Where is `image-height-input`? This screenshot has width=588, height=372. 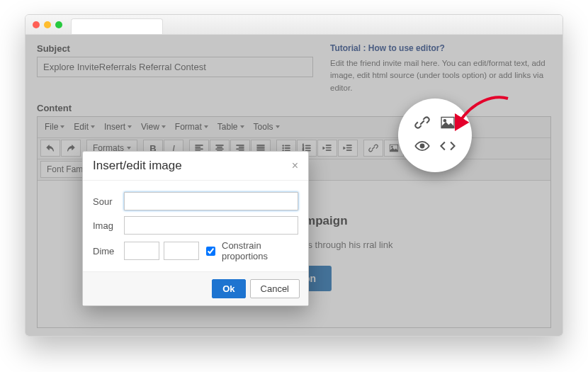 image-height-input is located at coordinates (181, 251).